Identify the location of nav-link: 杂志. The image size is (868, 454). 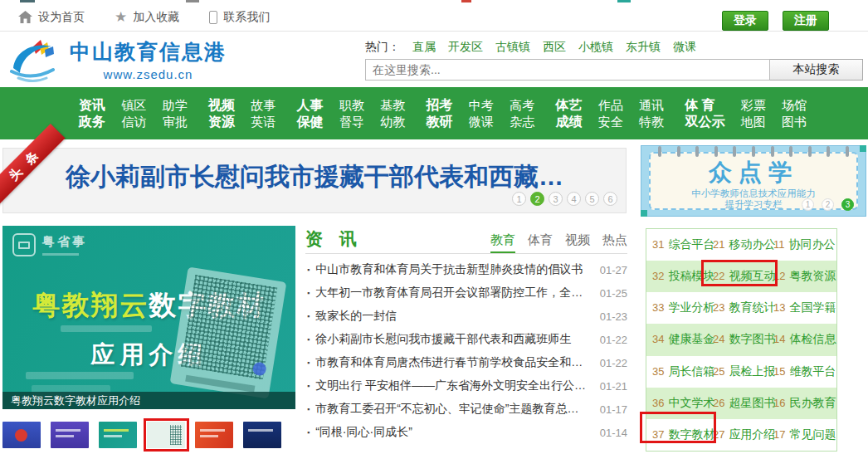
(522, 122).